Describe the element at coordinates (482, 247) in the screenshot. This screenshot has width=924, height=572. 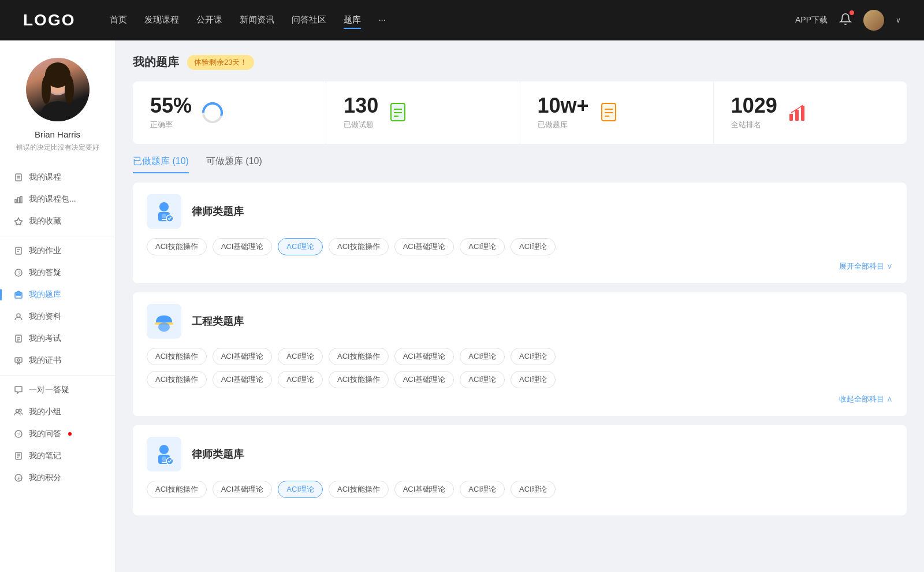
I see `tag-0-5: ACI理论` at that location.